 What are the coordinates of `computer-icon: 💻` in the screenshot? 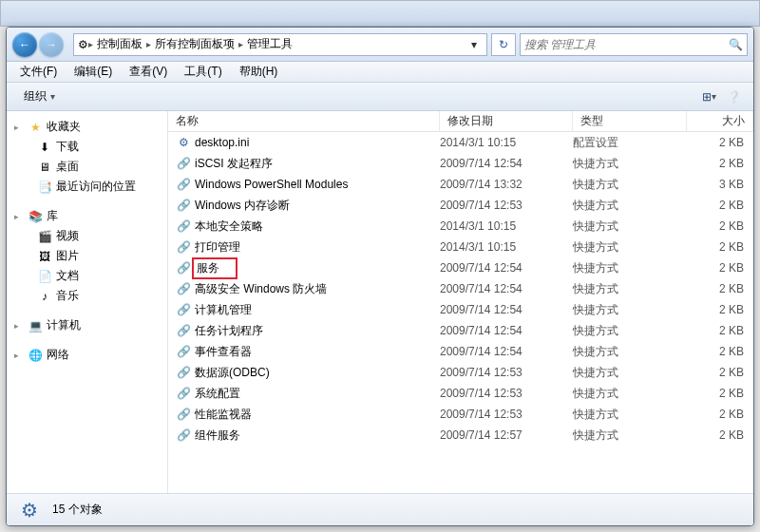 It's located at (35, 326).